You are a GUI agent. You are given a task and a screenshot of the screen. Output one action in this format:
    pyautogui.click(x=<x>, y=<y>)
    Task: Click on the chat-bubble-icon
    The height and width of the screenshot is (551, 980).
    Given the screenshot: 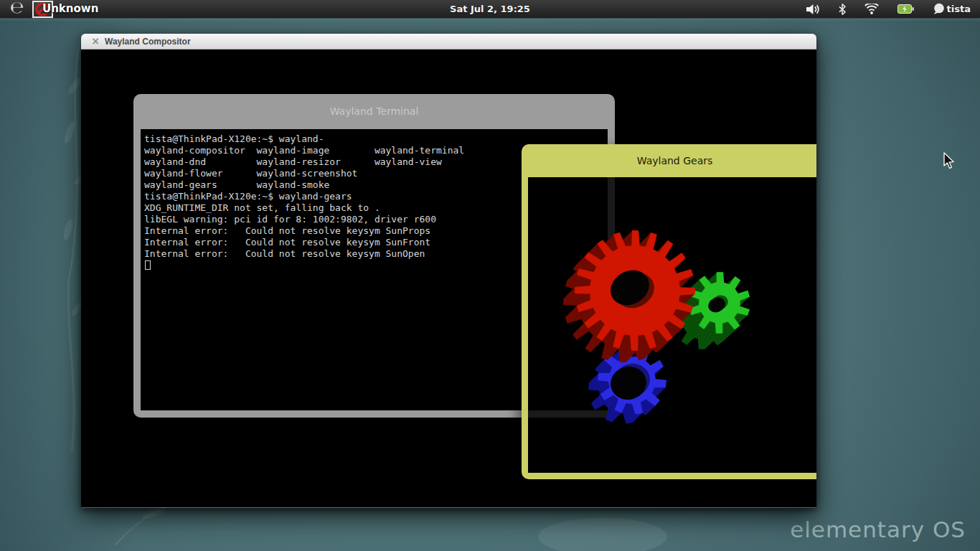 What is the action you would take?
    pyautogui.click(x=938, y=9)
    